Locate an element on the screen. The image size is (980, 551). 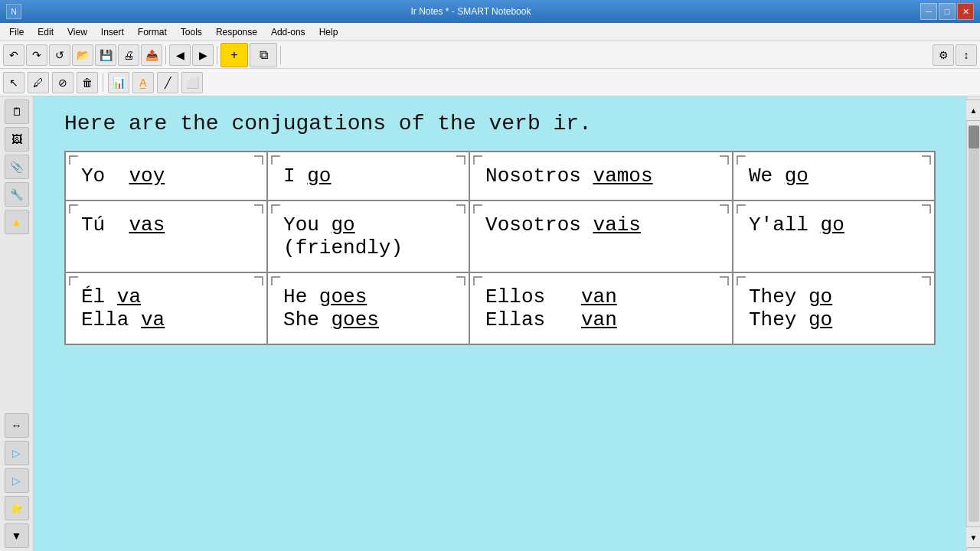
undo-button: ↶ is located at coordinates (14, 55).